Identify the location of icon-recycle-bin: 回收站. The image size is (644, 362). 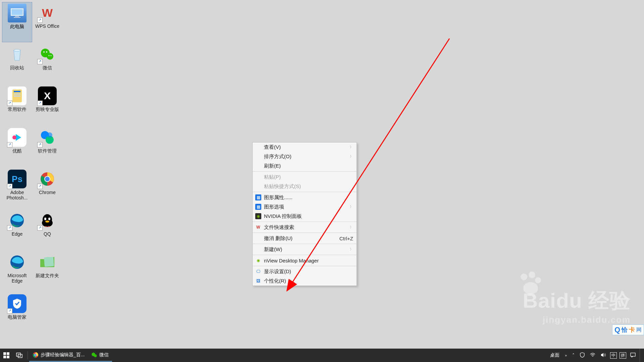
(17, 64).